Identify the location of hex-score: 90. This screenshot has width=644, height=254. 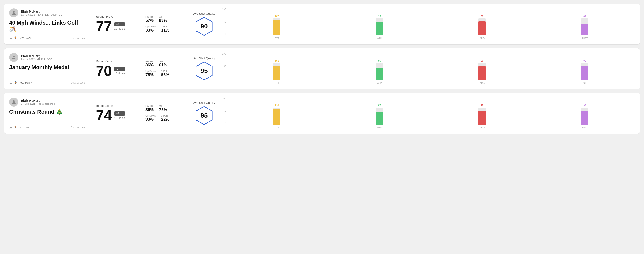
(204, 26).